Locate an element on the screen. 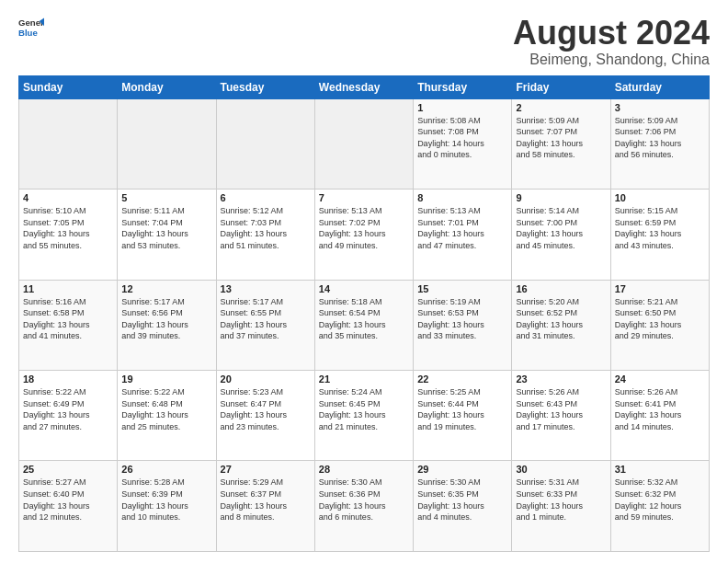 The width and height of the screenshot is (728, 563). day-info: Sunrise: 5:18 AM Sunset: 6:54 PM Dayligh… is located at coordinates (364, 319).